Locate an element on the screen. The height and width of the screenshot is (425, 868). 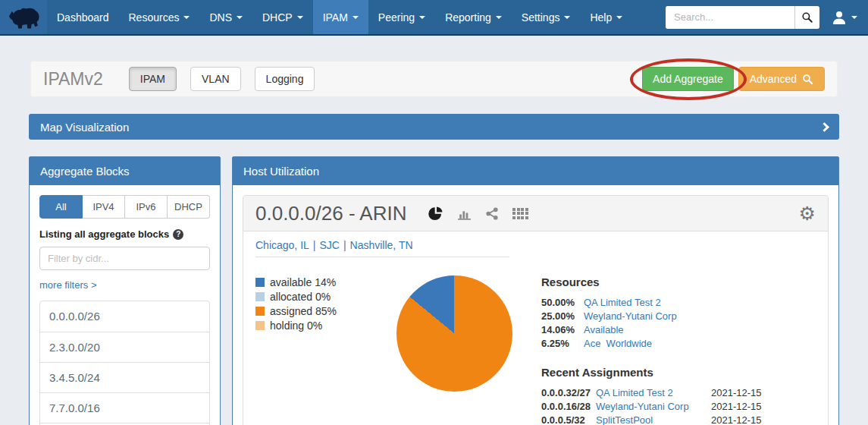
page-title: IPAMv2 is located at coordinates (73, 79).